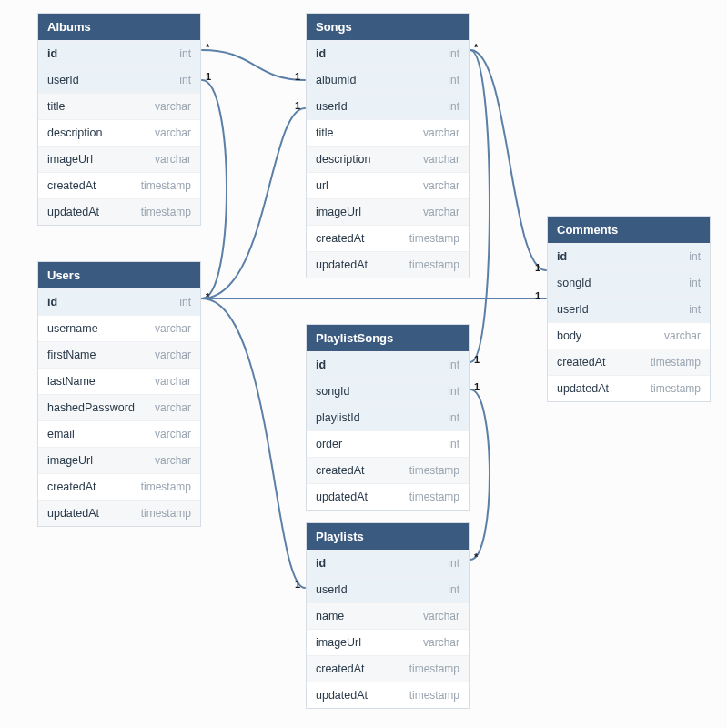 The width and height of the screenshot is (727, 728). What do you see at coordinates (119, 380) in the screenshot?
I see `table-row: lastNamevarchar` at bounding box center [119, 380].